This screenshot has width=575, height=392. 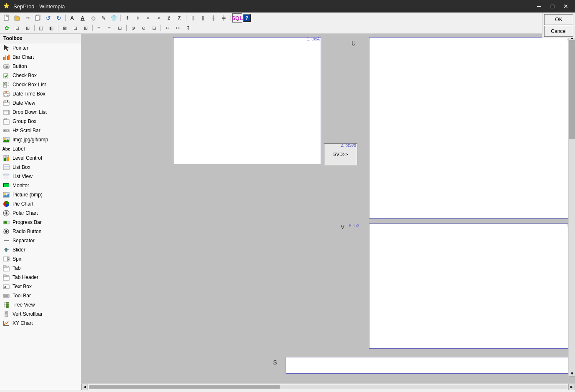 What do you see at coordinates (539, 6) in the screenshot?
I see `minimize-button: ─` at bounding box center [539, 6].